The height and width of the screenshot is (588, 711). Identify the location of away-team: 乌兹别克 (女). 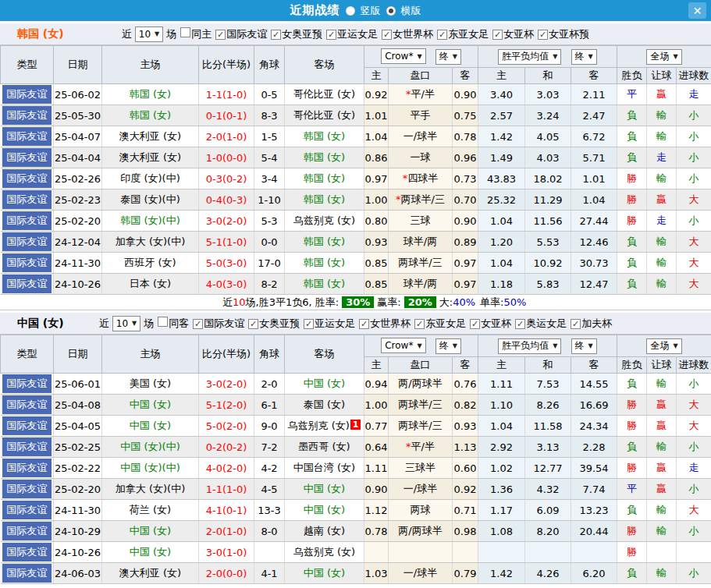
(325, 552).